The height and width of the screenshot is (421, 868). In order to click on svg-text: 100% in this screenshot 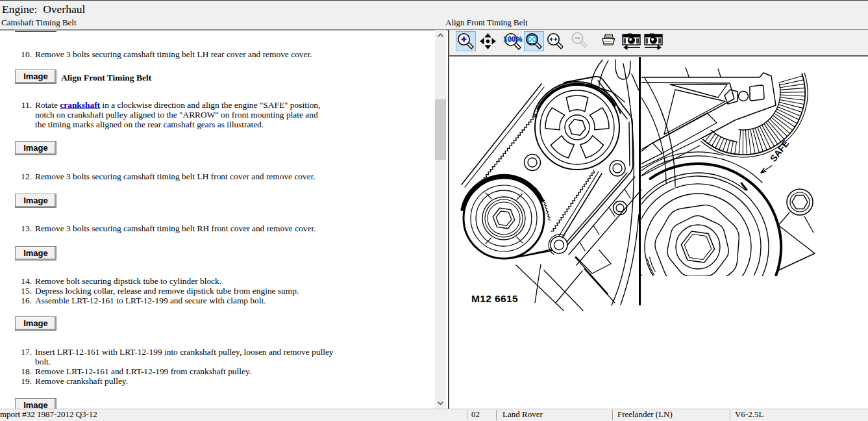, I will do `click(513, 39)`.